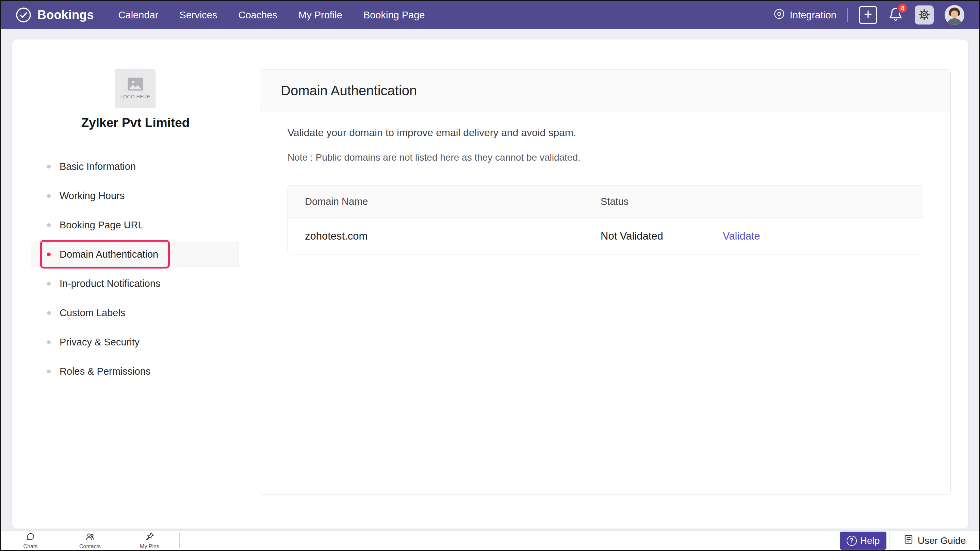 The image size is (980, 551). What do you see at coordinates (490, 540) in the screenshot?
I see `bottom-bar: Chats Contacts` at bounding box center [490, 540].